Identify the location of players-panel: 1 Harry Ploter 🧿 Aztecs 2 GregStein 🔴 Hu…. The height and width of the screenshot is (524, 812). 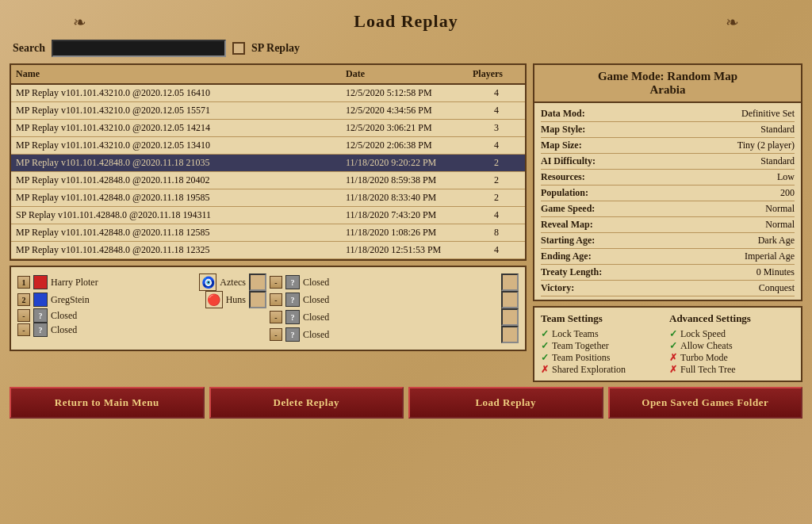
(268, 308).